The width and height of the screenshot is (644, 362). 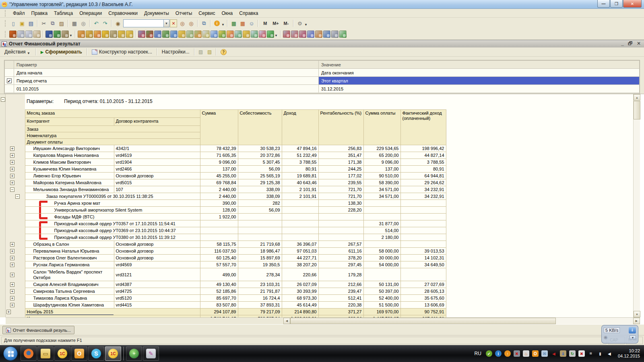 What do you see at coordinates (423, 258) in the screenshot?
I see `value-cell: 14 102,31` at bounding box center [423, 258].